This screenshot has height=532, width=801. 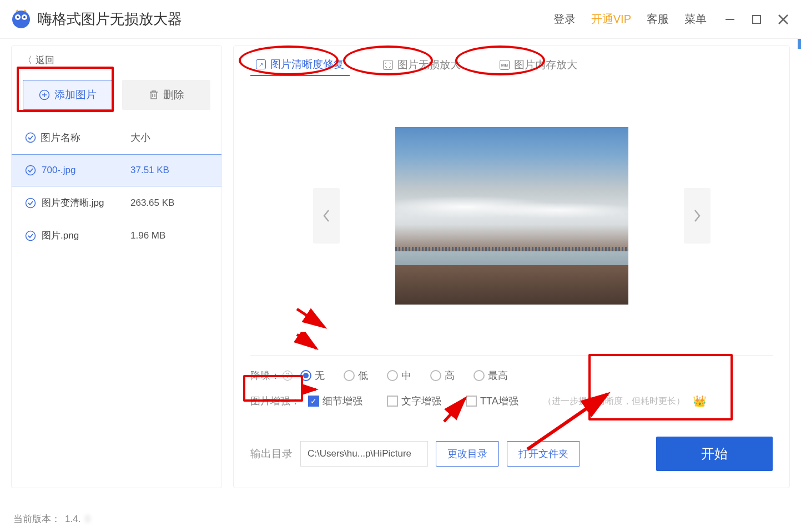 What do you see at coordinates (117, 203) in the screenshot?
I see `file-list: 700-.jpg 37.51 KB 图片变清晰.jpg 263.65 KB 图片…` at bounding box center [117, 203].